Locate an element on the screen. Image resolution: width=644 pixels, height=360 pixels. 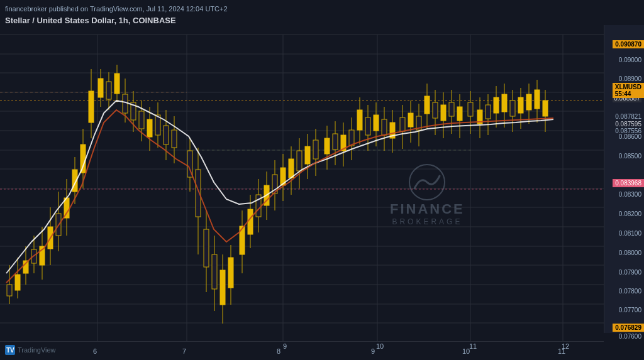
price-label-ma: 0.087821 is located at coordinates (628, 117).